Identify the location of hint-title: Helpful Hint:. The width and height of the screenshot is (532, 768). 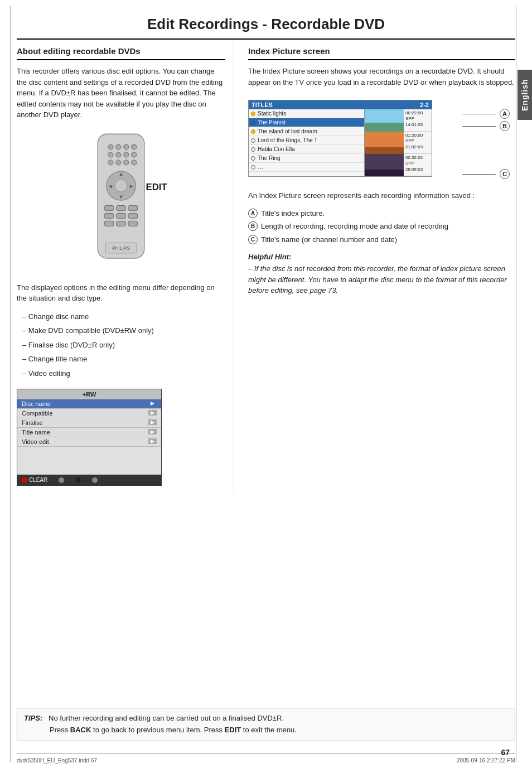
(381, 257).